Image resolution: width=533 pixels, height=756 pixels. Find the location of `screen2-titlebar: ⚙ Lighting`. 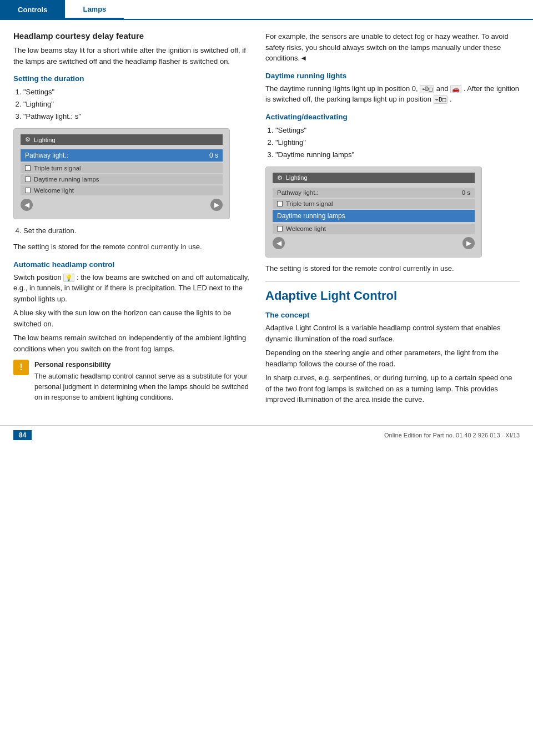

screen2-titlebar: ⚙ Lighting is located at coordinates (374, 178).